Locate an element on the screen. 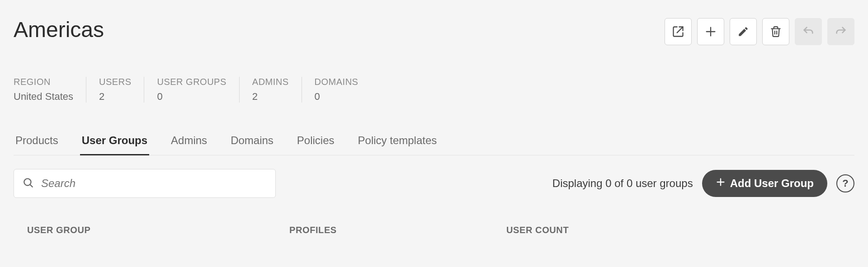 Image resolution: width=868 pixels, height=267 pixels. column-user-count: USER COUNT is located at coordinates (680, 230).